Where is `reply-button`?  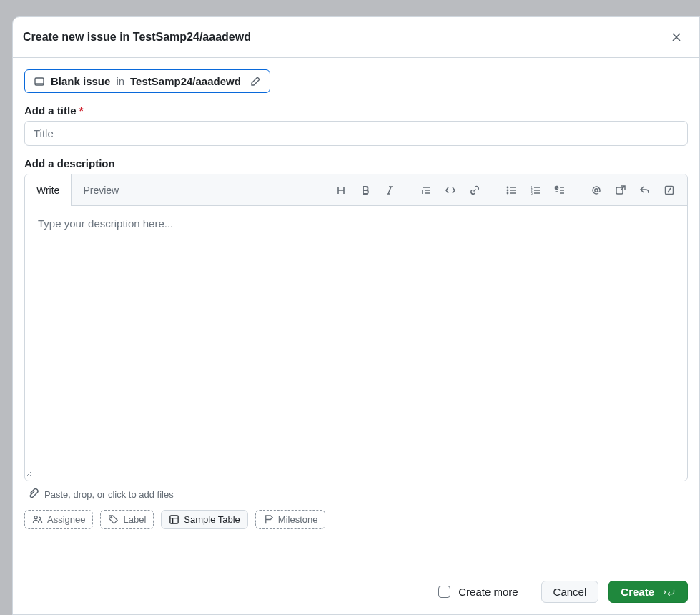
reply-button is located at coordinates (645, 190).